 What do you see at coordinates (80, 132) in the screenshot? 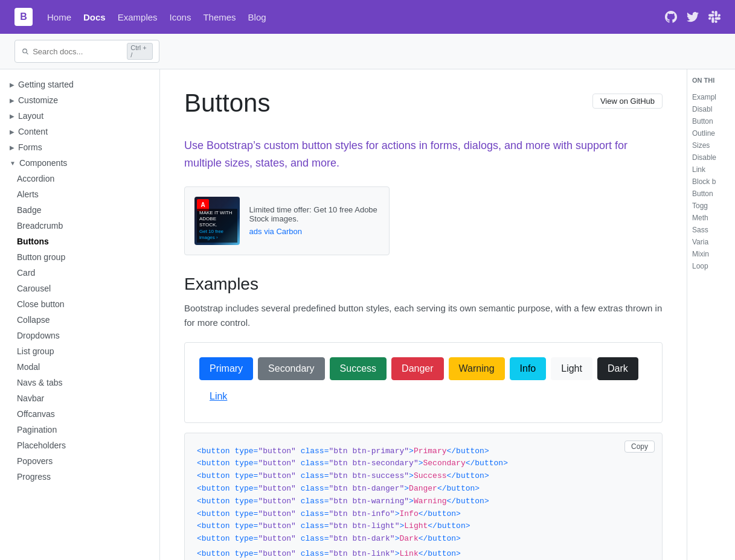
I see `sidebar-item-content: ▶ Content` at bounding box center [80, 132].